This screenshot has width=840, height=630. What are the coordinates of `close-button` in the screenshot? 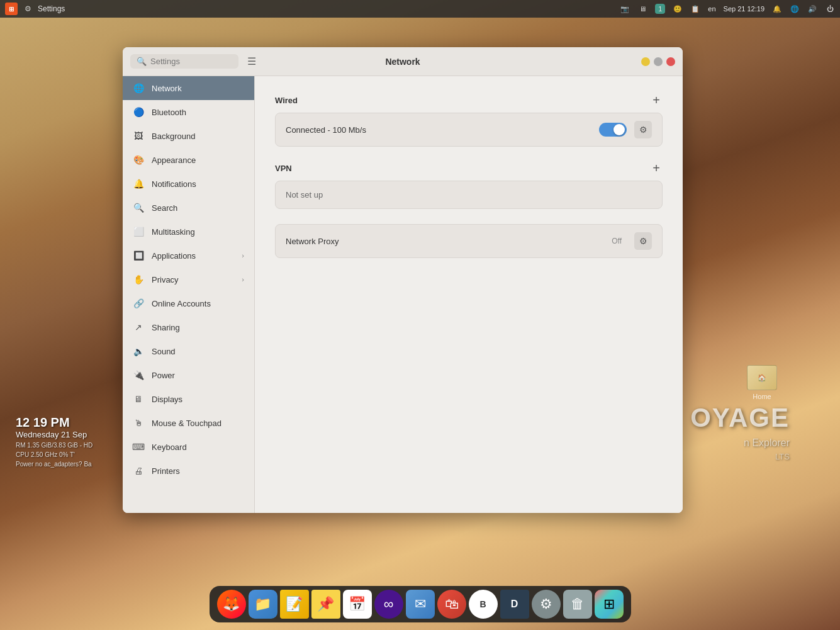 It's located at (671, 62).